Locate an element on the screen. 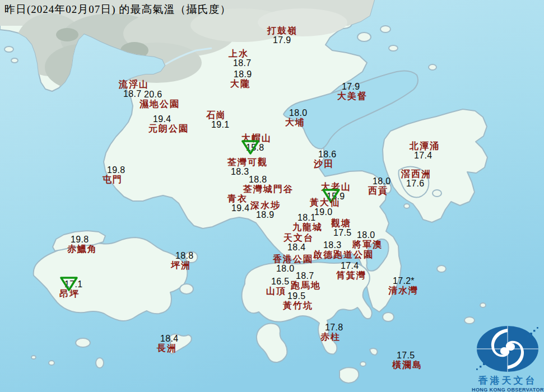 This screenshot has height=392, width=544. station-濕地公園: 20.6濕地公園 is located at coordinates (162, 99).